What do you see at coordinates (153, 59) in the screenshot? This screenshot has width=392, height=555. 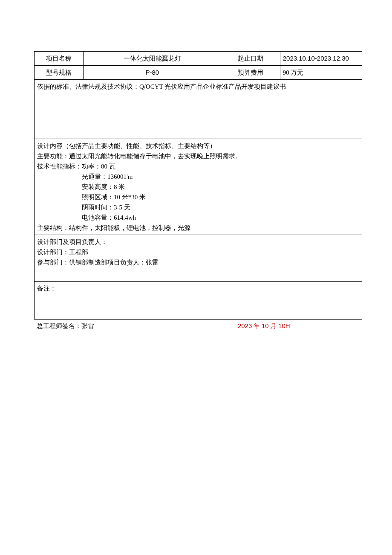 I see `value-project-name: 一体化太阳能翼龙灯` at bounding box center [153, 59].